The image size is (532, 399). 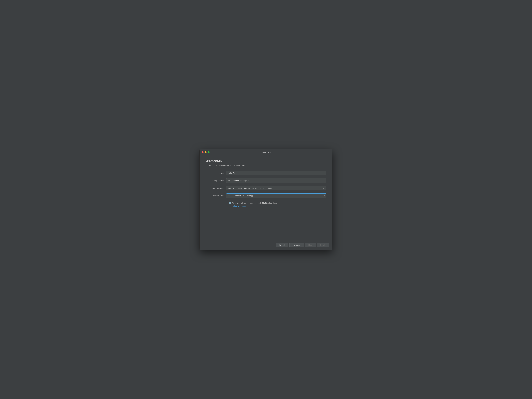 I want to click on info-line: ℹ️ Your app will run on approximately 99…, so click(x=278, y=203).